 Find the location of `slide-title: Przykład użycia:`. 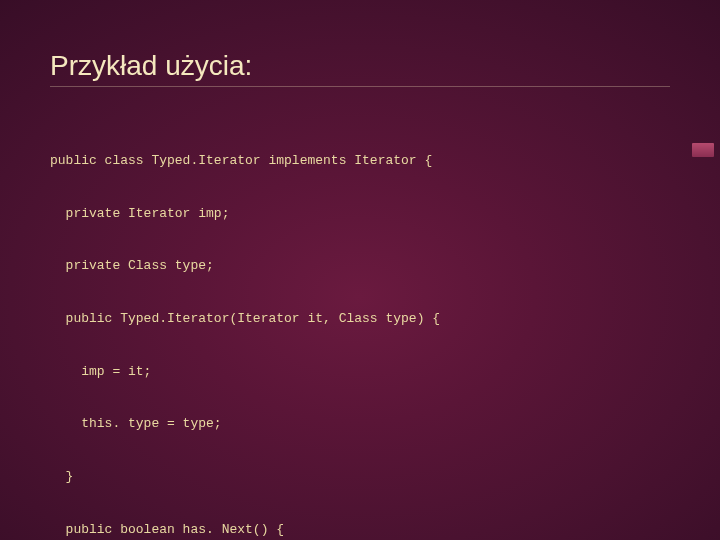

slide-title: Przykład użycia: is located at coordinates (360, 66).